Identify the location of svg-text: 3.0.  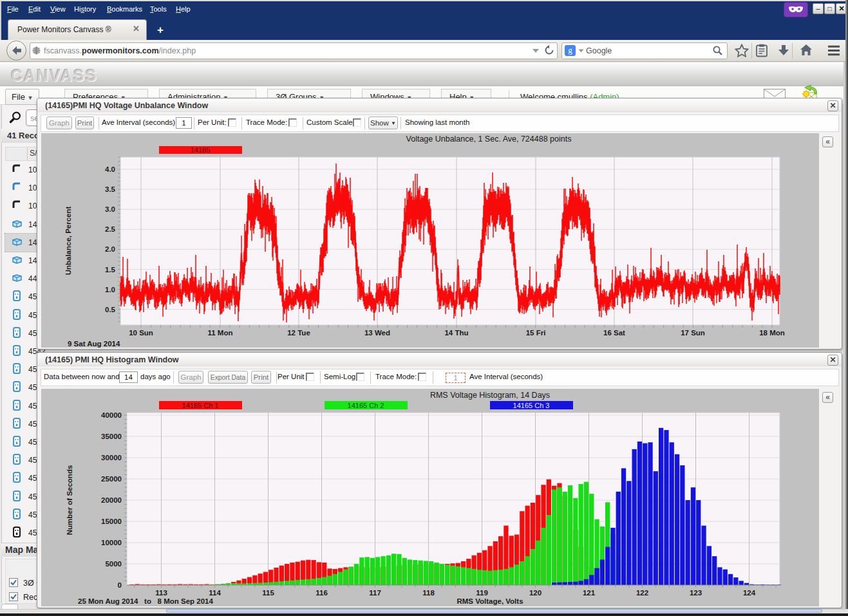
(110, 209).